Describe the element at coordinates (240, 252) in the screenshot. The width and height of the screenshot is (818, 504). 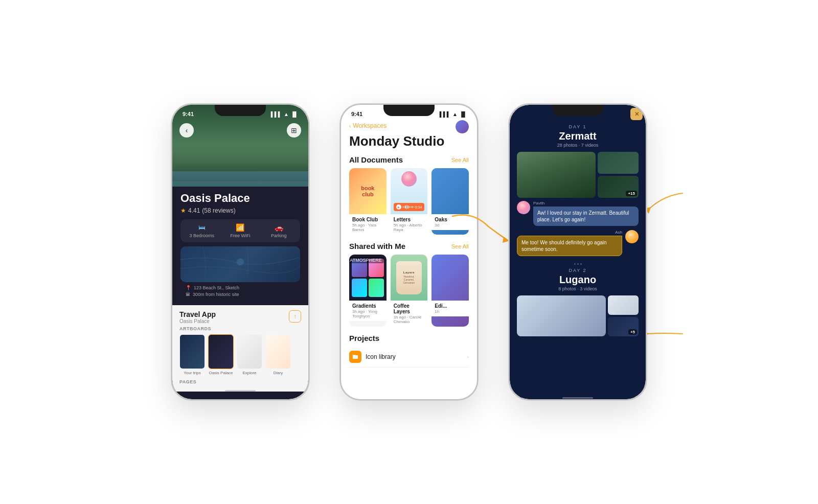
I see `phone-travel-app: 9:41 ▌▌▌ ▲ ▐▌ ‹ ⊞ Oasis Palace ★ 4.41 (5…` at that location.